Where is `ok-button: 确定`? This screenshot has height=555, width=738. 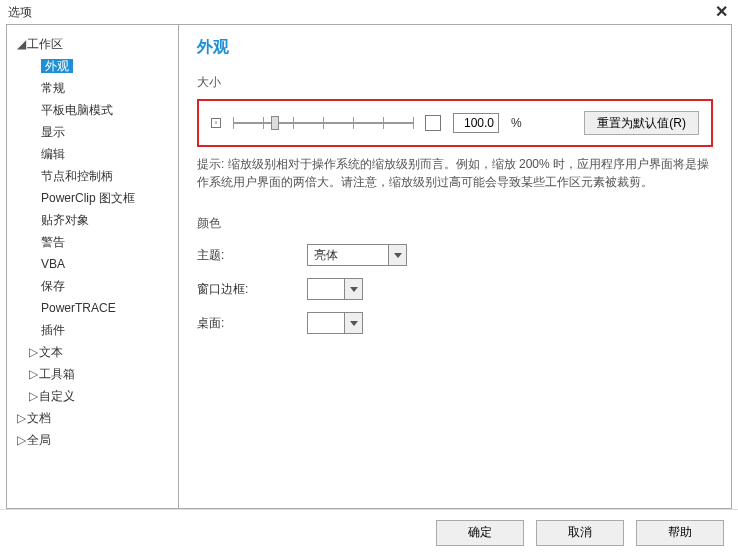 ok-button: 确定 is located at coordinates (480, 533).